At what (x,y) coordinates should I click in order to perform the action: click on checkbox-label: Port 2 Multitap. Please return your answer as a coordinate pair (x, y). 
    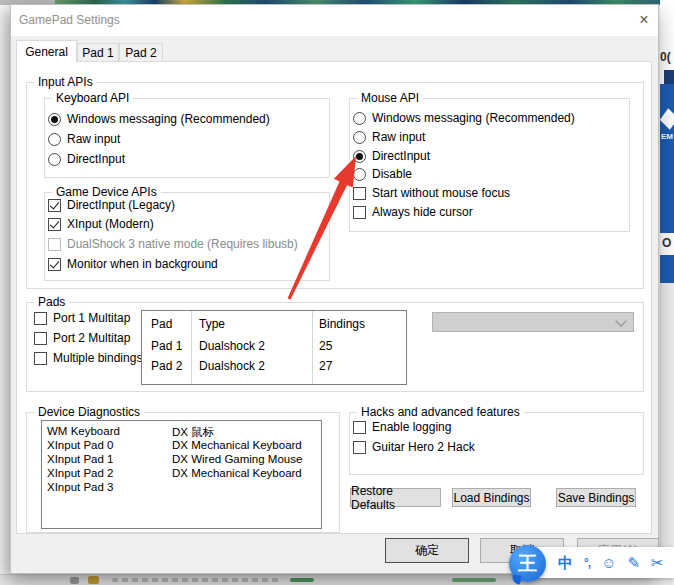
    Looking at the image, I should click on (92, 338).